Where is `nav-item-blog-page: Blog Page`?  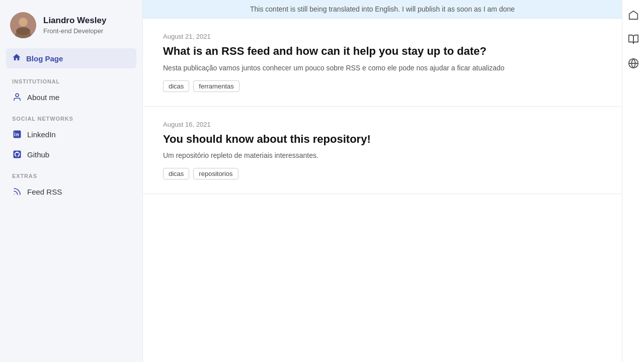
nav-item-blog-page: Blog Page is located at coordinates (71, 58).